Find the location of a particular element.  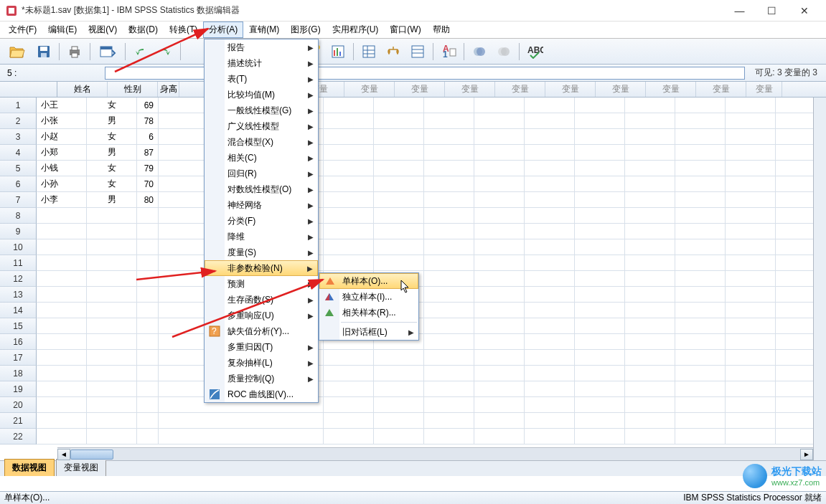

col-header-col3: 身高 is located at coordinates (169, 89).